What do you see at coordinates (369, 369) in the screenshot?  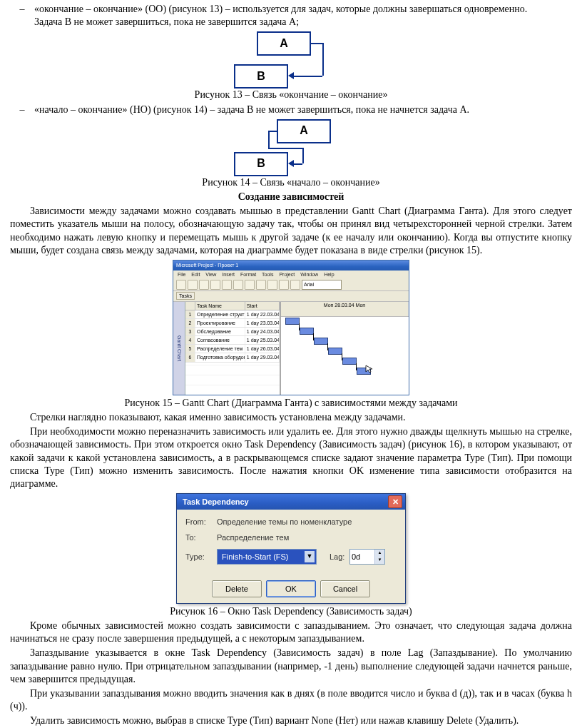 I see `cursor-icon` at bounding box center [369, 369].